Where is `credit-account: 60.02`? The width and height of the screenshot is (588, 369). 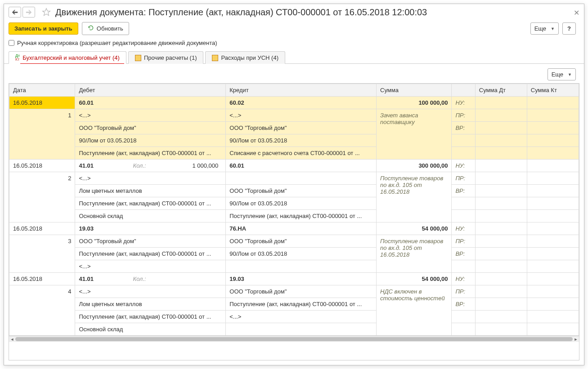
credit-account: 60.02 is located at coordinates (301, 103).